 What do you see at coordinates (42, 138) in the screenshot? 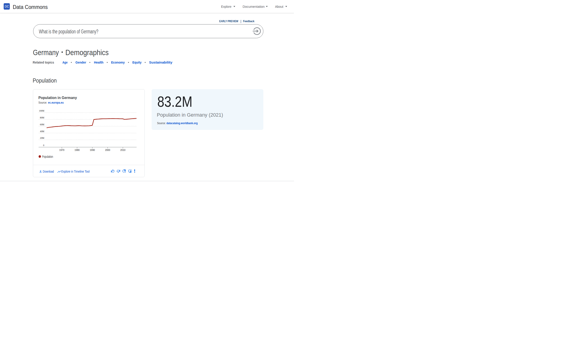
I see `svg-text: 20M` at bounding box center [42, 138].